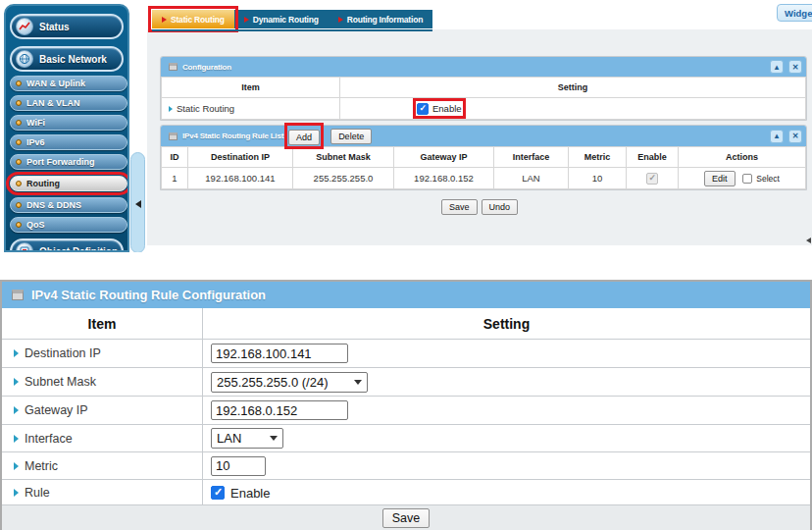 The height and width of the screenshot is (530, 812). Describe the element at coordinates (279, 353) in the screenshot. I see `destination-ip-input` at that location.